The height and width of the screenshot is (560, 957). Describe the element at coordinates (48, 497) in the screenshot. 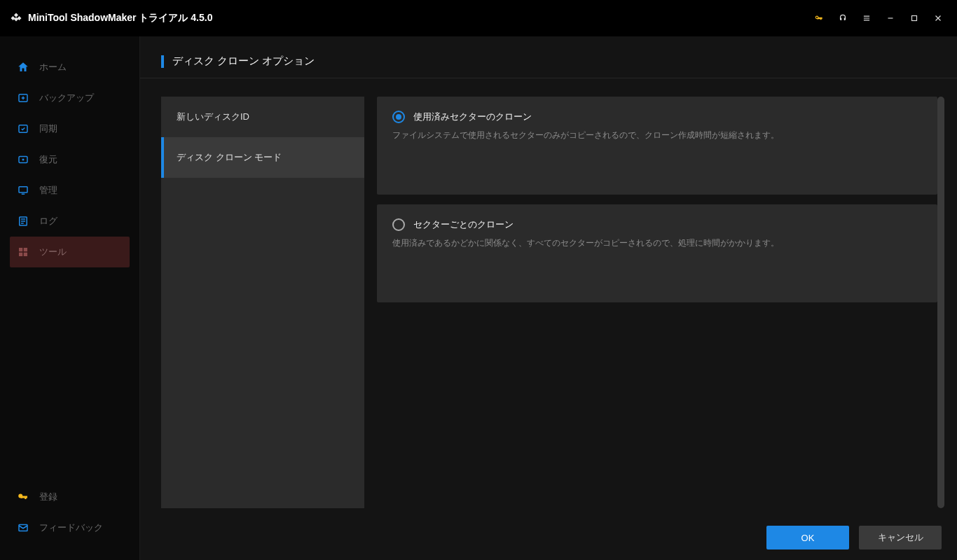

I see `sidebar-item-label: 登録` at that location.